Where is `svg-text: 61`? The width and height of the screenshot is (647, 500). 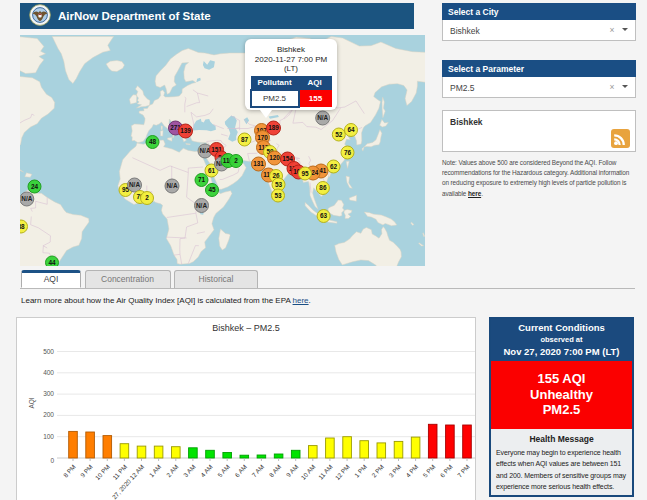 svg-text: 61 is located at coordinates (212, 170).